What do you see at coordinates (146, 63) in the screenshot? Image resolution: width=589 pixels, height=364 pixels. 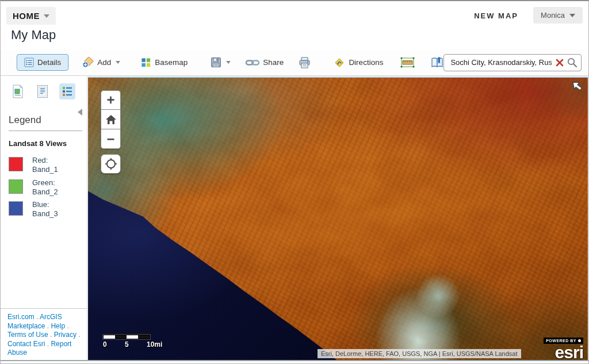 I see `basemap-icon` at bounding box center [146, 63].